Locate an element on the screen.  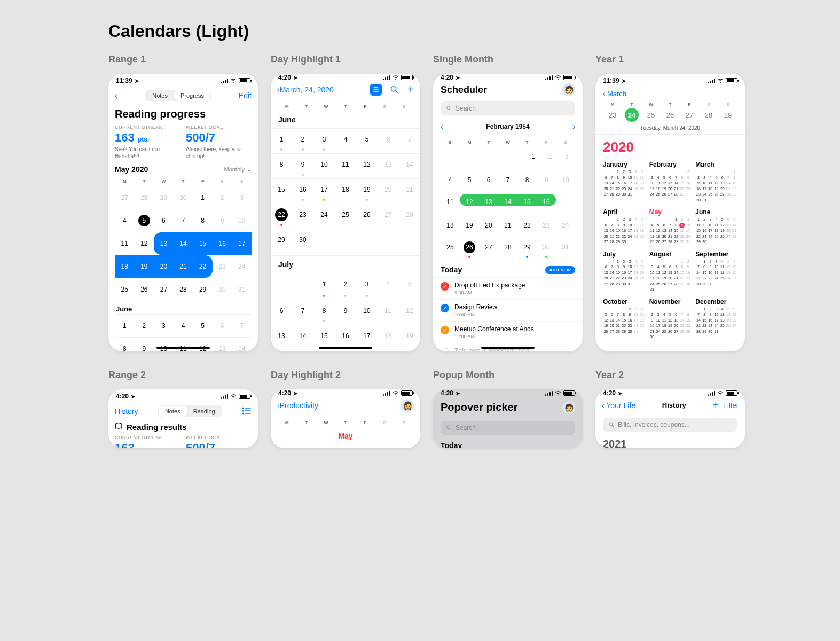
weeknav-day: T24 is located at coordinates (632, 112).